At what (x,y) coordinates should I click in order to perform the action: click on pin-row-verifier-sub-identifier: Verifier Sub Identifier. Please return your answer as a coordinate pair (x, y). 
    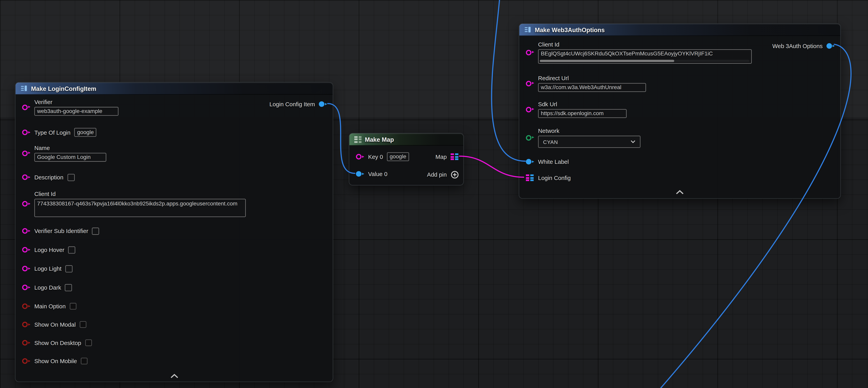
    Looking at the image, I should click on (61, 231).